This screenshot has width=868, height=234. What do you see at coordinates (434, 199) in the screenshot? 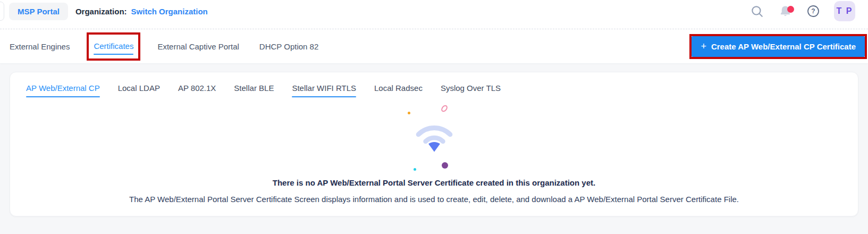
I see `empty-state-description: The AP Web/External Portal Server Certif…` at bounding box center [434, 199].